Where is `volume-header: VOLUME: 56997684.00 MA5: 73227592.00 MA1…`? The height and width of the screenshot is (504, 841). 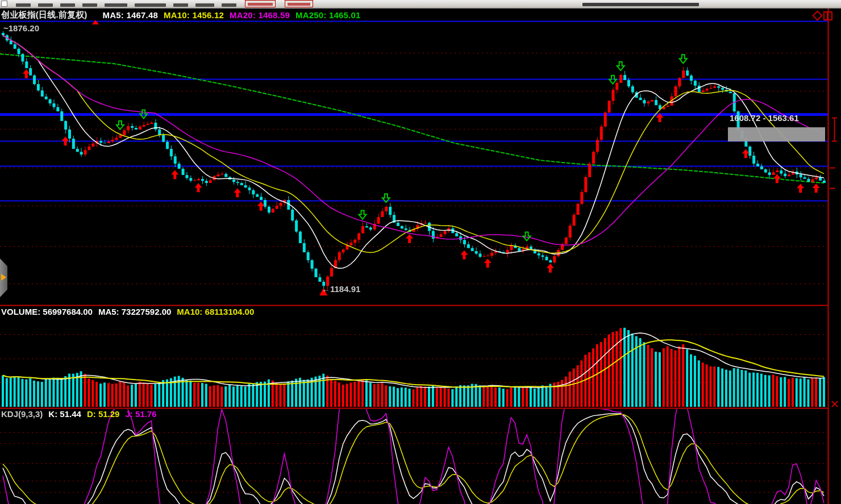
volume-header: VOLUME: 56997684.00 MA5: 73227592.00 MA1… is located at coordinates (127, 311).